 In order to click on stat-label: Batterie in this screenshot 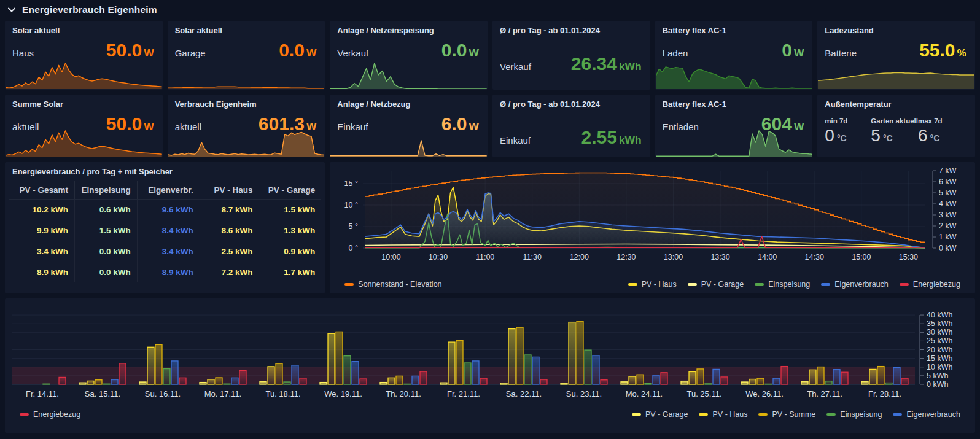, I will do `click(841, 53)`.